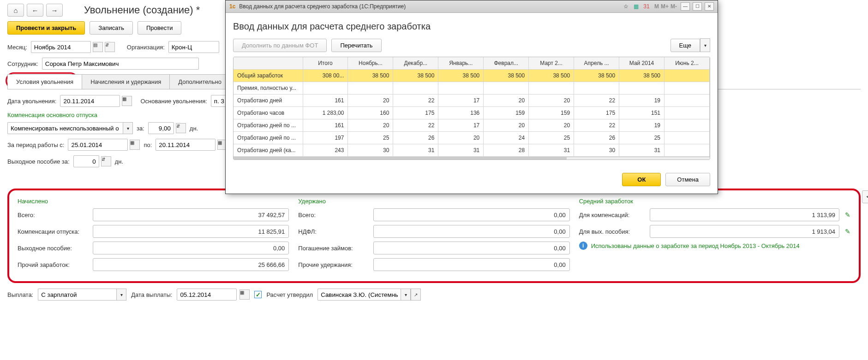  Describe the element at coordinates (65, 128) in the screenshot. I see `compensation-mode-select` at that location.